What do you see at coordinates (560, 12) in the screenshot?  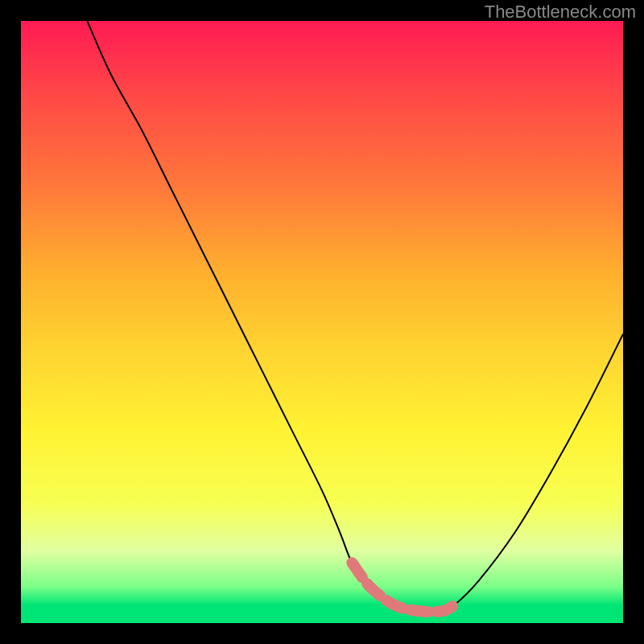 I see `watermark-text: TheBottleneck.com` at bounding box center [560, 12].